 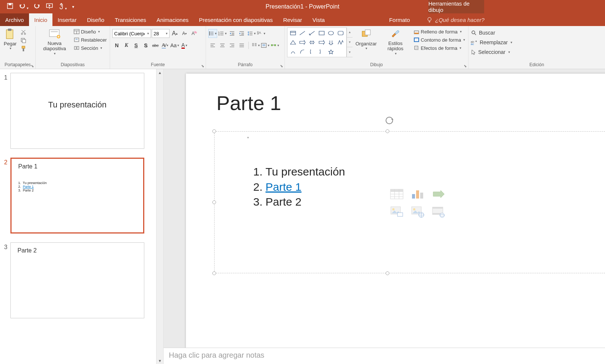 What do you see at coordinates (23, 41) in the screenshot?
I see `copy-button` at bounding box center [23, 41].